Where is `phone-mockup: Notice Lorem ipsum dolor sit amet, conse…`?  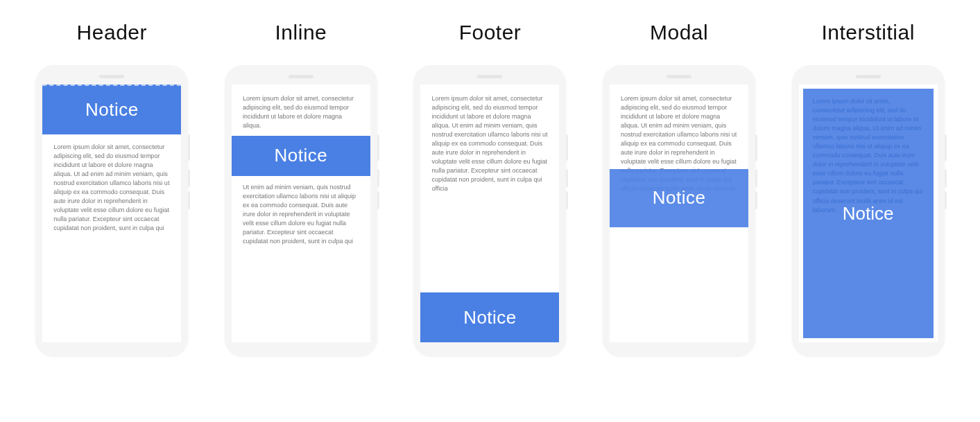
phone-mockup: Notice Lorem ipsum dolor sit amet, conse… is located at coordinates (112, 211).